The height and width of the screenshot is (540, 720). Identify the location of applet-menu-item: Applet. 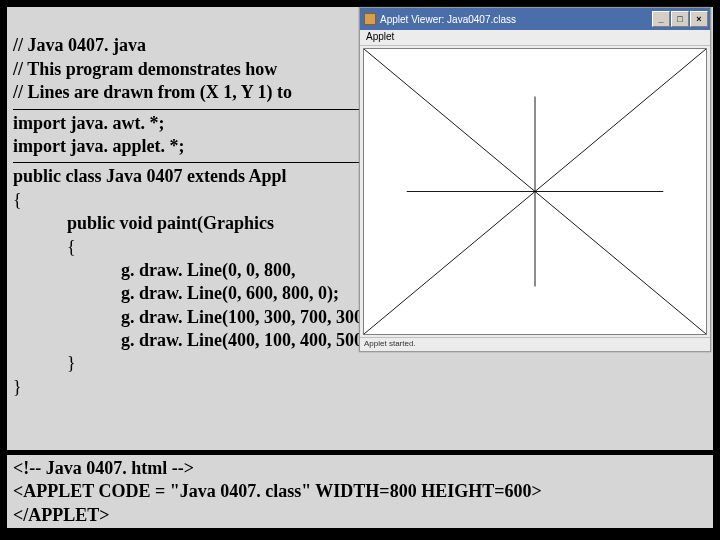
(380, 36).